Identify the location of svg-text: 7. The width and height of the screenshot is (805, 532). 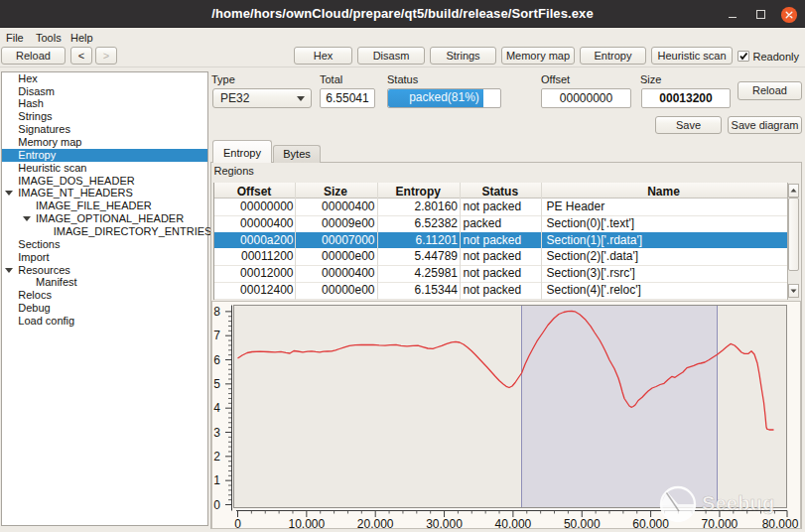
(216, 335).